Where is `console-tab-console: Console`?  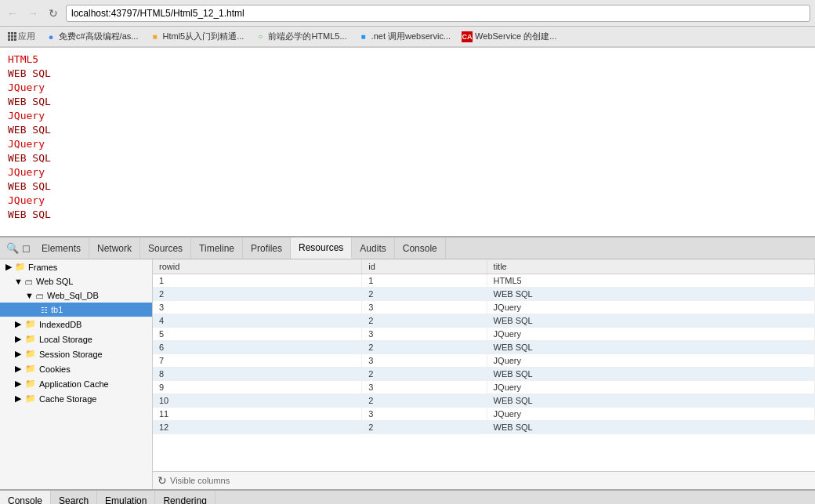
console-tab-console: Console is located at coordinates (25, 497).